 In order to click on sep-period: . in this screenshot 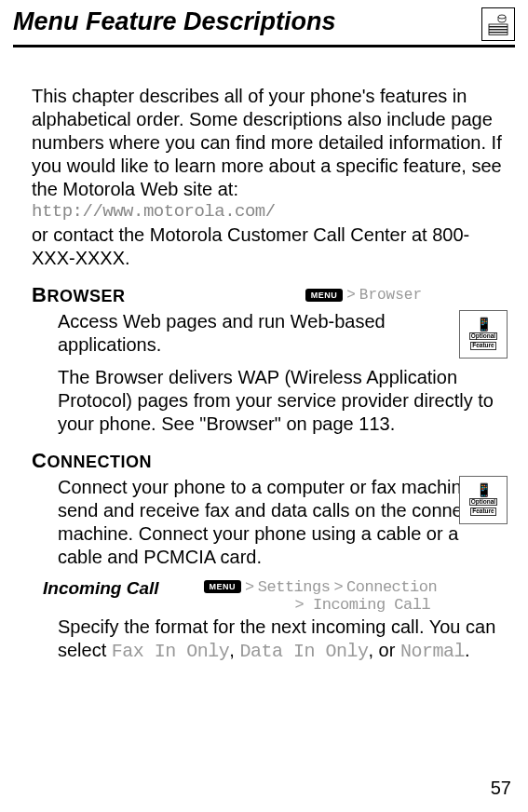, I will do `click(467, 650)`.